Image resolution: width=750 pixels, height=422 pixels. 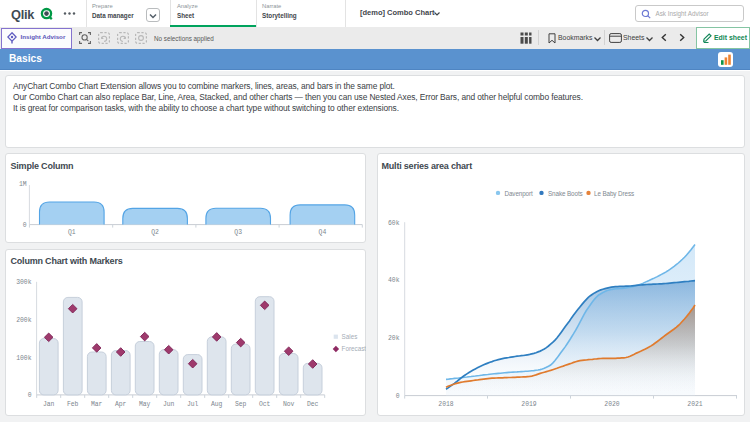 I want to click on svg-text: Jan, so click(x=49, y=404).